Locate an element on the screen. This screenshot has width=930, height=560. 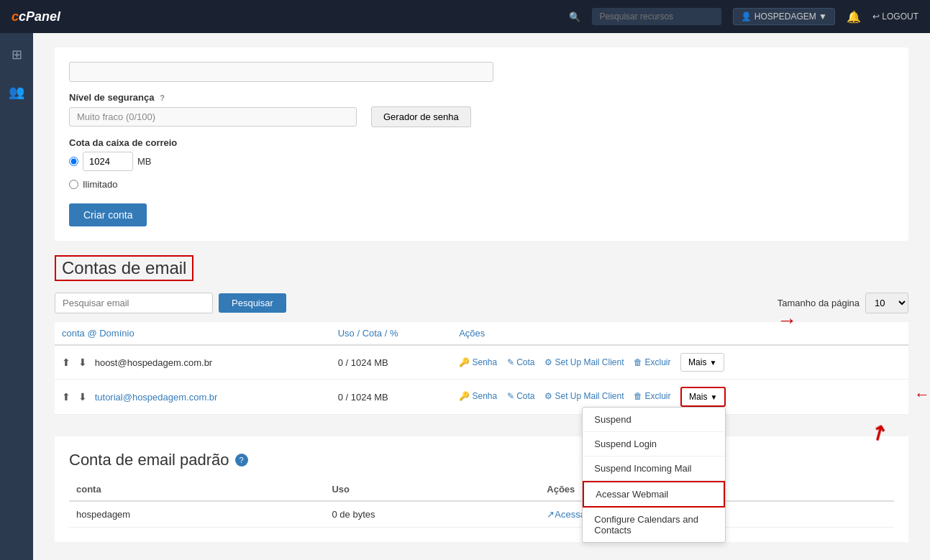
dropdown-suspend: Suspend is located at coordinates (654, 420).